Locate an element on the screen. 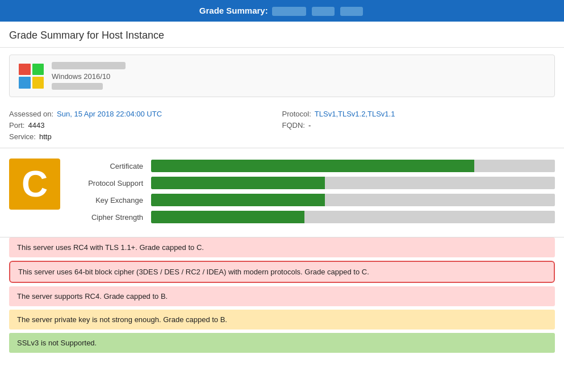  protocol-label: Protocol: is located at coordinates (296, 114).